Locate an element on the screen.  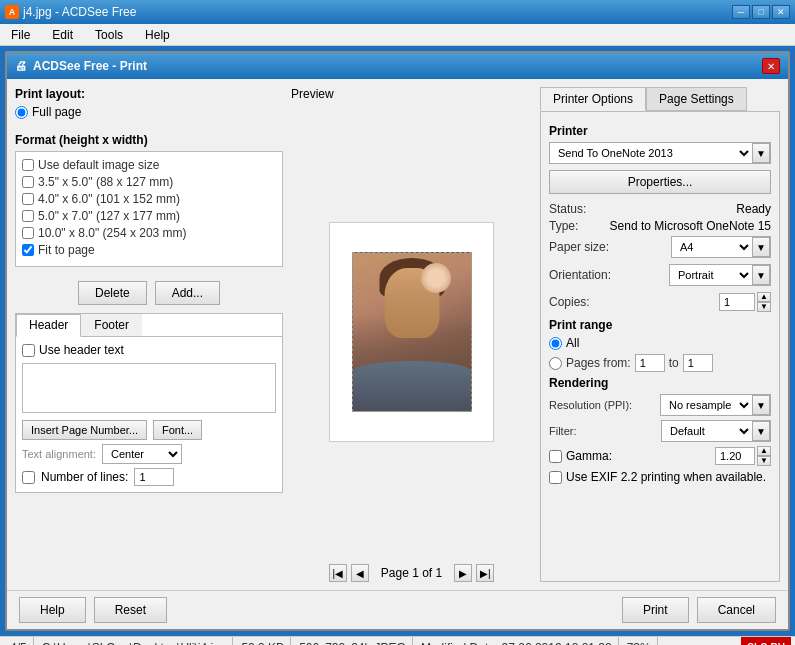
format-option-0: Use default image size is located at coordinates (149, 165).